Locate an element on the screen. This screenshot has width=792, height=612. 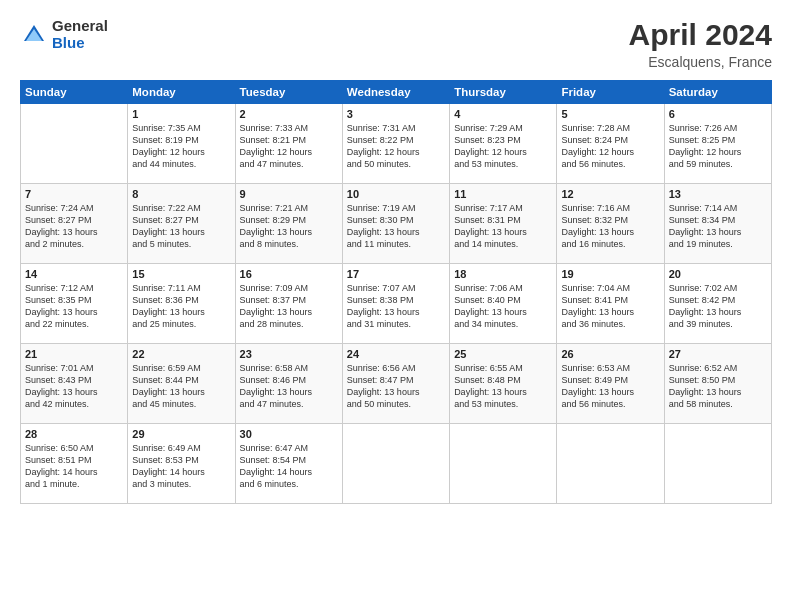
day-number: 4 is located at coordinates (503, 114).